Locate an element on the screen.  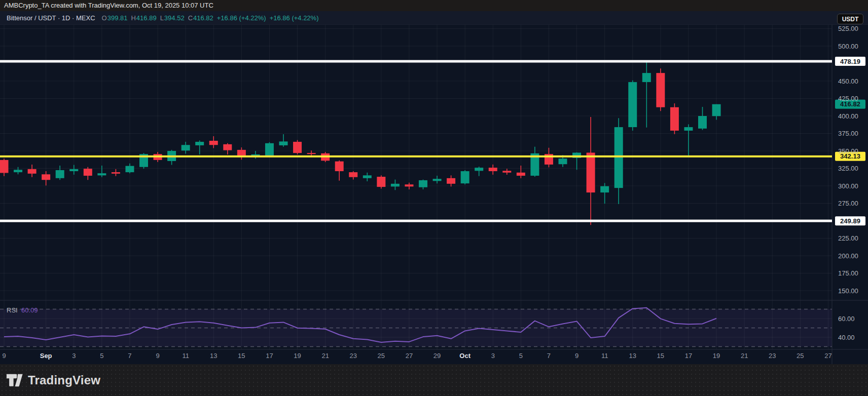
level-price-label: 249.89 is located at coordinates (850, 221).